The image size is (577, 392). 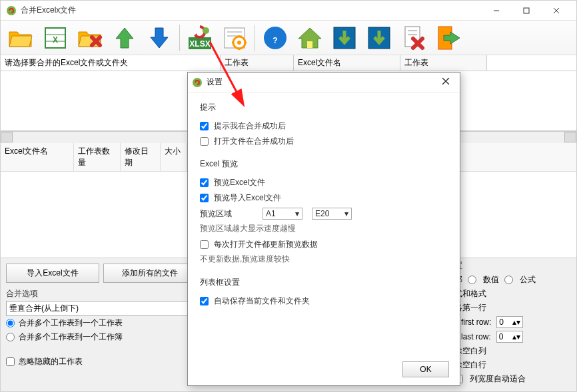 I want to click on svg-text: XLSX, so click(x=200, y=44).